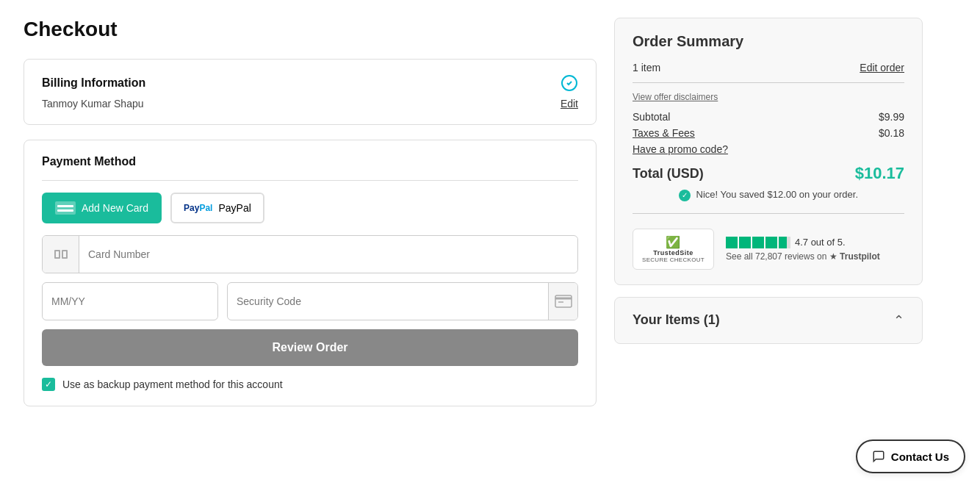  I want to click on cvv-icon, so click(563, 301).